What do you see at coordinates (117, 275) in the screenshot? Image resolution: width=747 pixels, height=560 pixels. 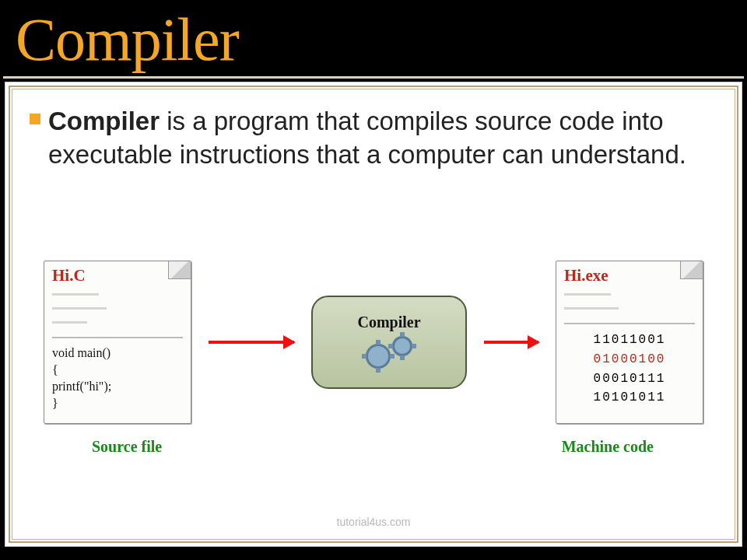 I see `source-file-title: Hi.C` at bounding box center [117, 275].